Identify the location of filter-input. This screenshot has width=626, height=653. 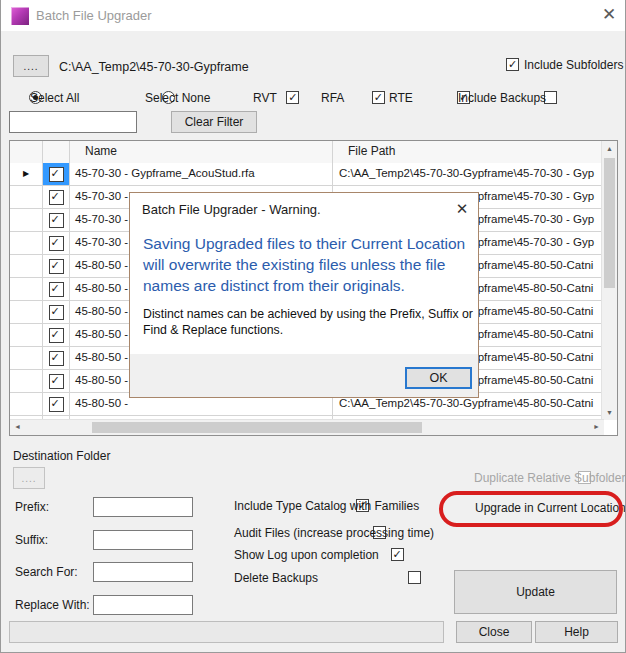
(73, 122).